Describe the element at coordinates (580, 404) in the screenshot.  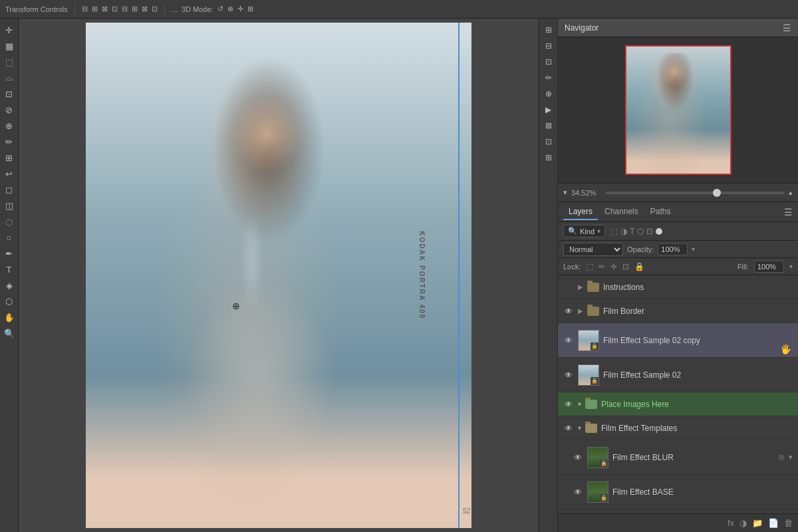
I see `layer-arrow-place: ▾` at that location.